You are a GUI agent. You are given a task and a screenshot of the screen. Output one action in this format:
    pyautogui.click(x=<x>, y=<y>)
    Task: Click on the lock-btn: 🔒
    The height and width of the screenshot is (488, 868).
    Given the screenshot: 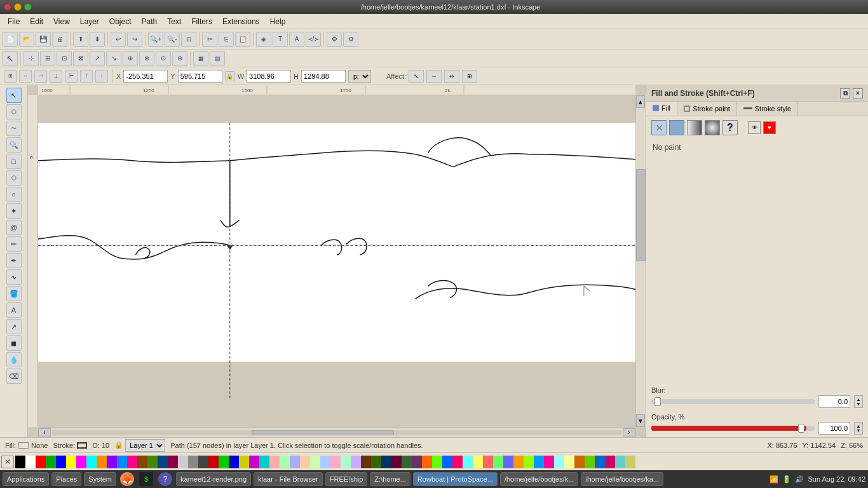 What is the action you would take?
    pyautogui.click(x=230, y=76)
    